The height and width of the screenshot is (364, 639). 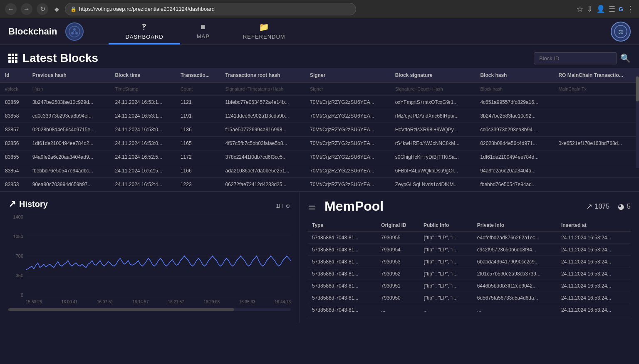 What do you see at coordinates (11, 9) in the screenshot?
I see `back-button: ←` at bounding box center [11, 9].